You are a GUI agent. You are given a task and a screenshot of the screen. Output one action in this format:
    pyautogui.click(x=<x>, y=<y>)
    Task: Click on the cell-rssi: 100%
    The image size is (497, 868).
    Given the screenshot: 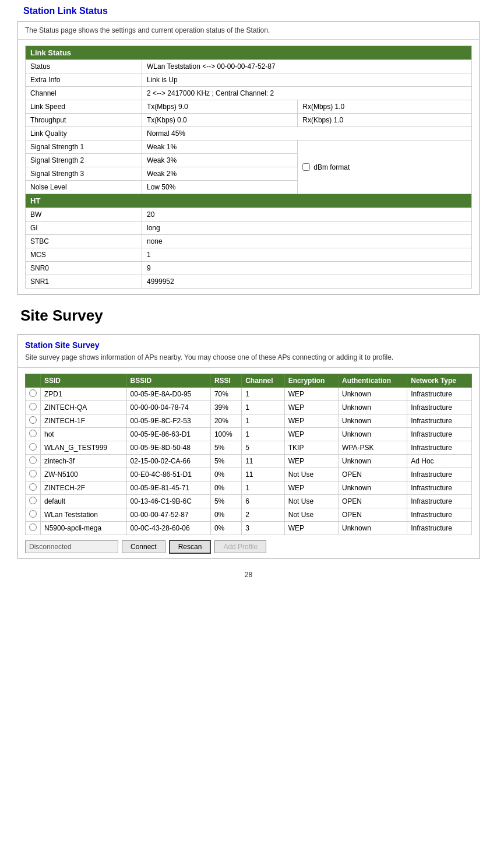 What is the action you would take?
    pyautogui.click(x=226, y=435)
    